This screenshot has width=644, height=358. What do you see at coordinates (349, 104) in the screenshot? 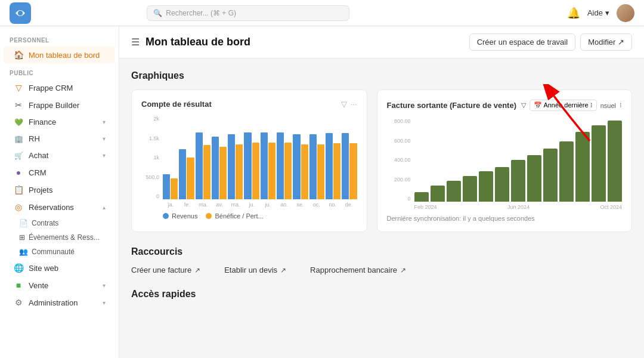
I see `chart1-actions: ▽ ···` at bounding box center [349, 104].